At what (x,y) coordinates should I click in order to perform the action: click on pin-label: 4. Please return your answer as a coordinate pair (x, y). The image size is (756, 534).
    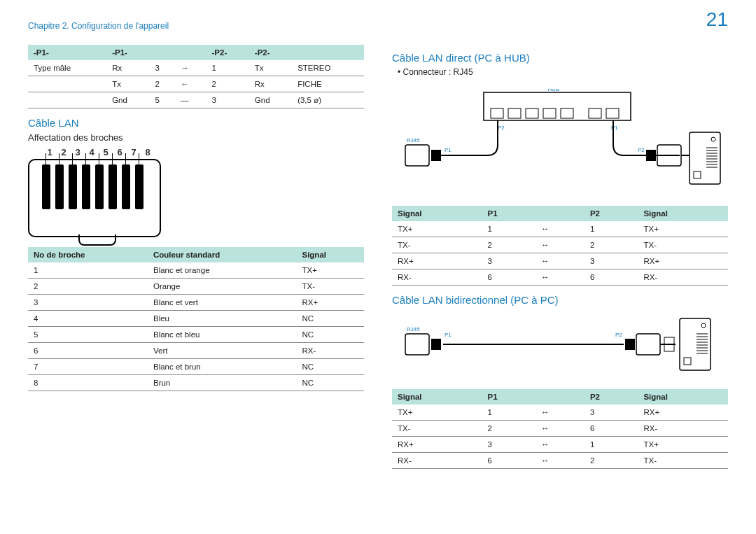
    Looking at the image, I should click on (92, 153).